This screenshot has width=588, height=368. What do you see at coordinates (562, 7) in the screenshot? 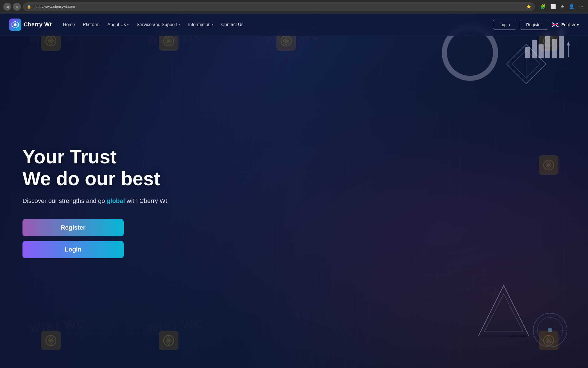
I see `browser-toolbar: 🧩 ⬜ ★ 👤 ⋯` at bounding box center [562, 7].